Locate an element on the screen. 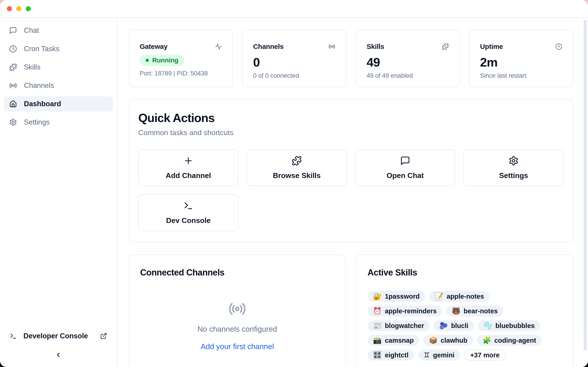 The width and height of the screenshot is (588, 367). package-emoji: 📦 is located at coordinates (433, 340).